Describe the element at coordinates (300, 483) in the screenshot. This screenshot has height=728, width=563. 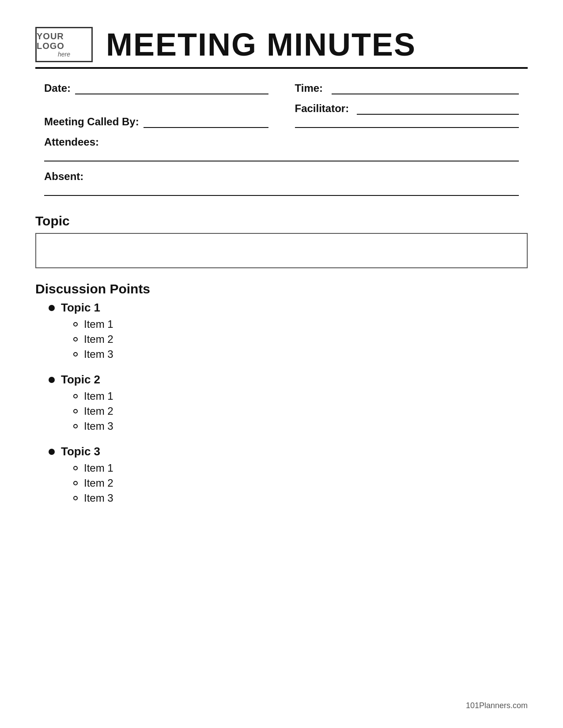
I see `topic-3-sub-item-2: Item 2` at that location.